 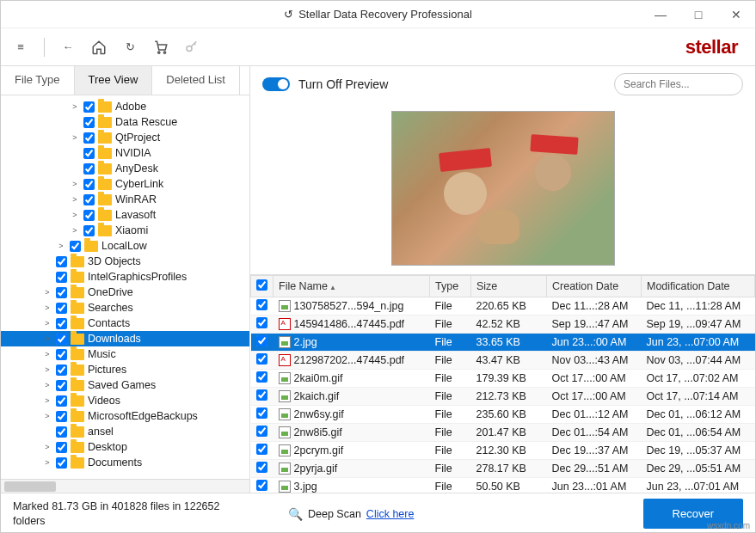 What do you see at coordinates (126, 107) in the screenshot?
I see `tree-item: >Adobe` at bounding box center [126, 107].